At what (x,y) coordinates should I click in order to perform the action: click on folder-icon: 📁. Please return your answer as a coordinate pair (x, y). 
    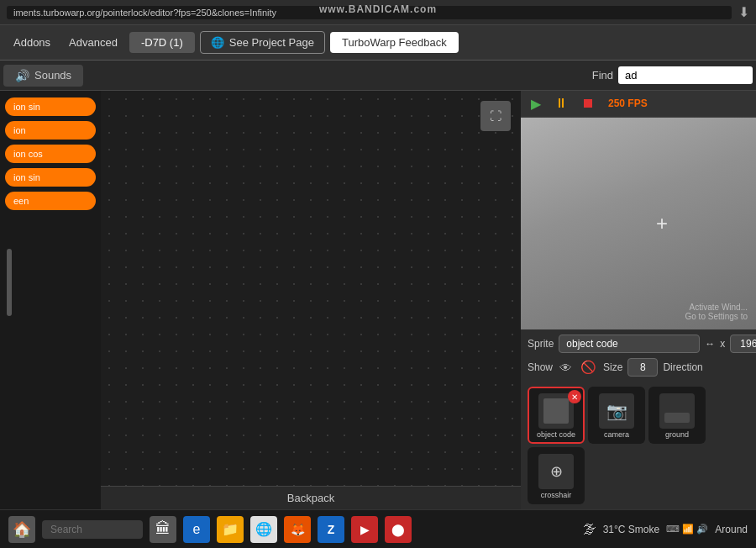
    Looking at the image, I should click on (230, 530).